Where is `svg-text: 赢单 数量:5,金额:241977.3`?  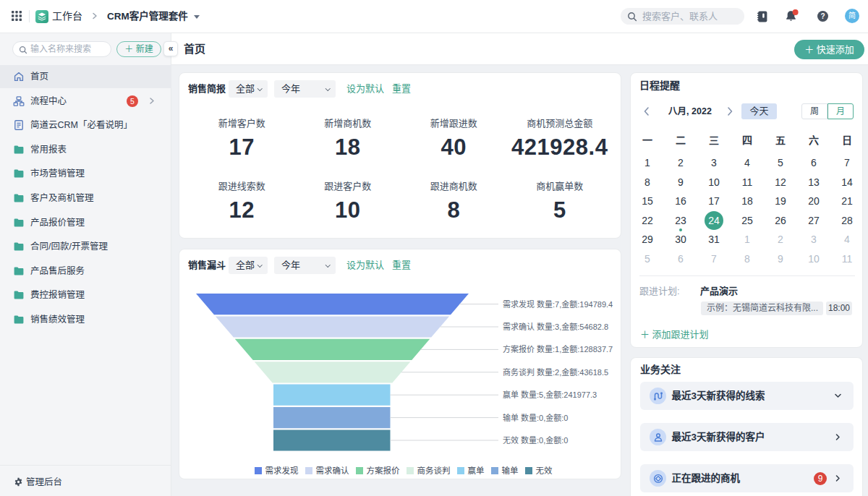 svg-text: 赢单 数量:5,金额:241977.3 is located at coordinates (550, 395).